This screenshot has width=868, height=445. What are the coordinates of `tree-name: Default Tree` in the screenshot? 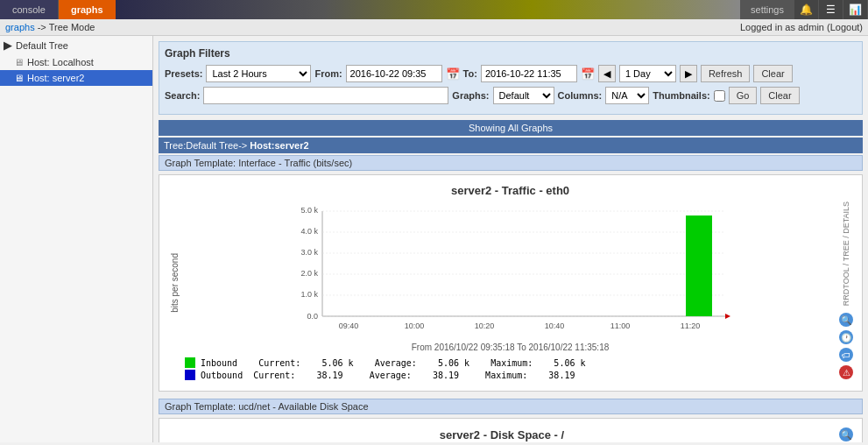 It's located at (212, 145).